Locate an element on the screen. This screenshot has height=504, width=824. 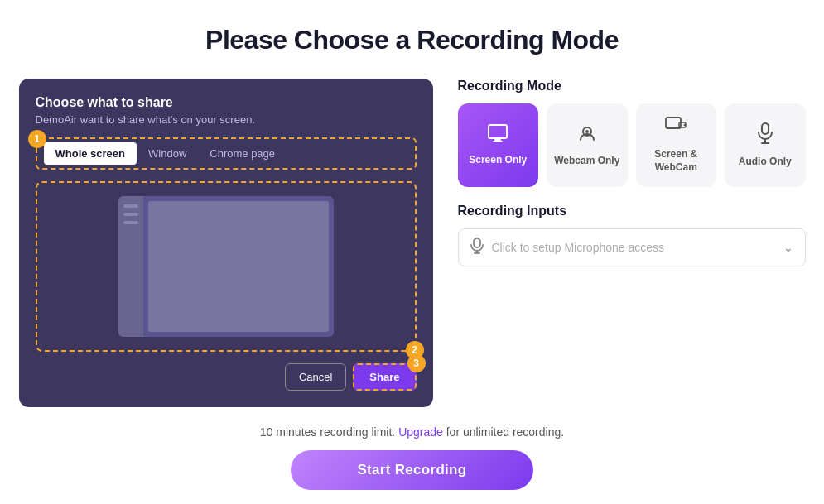
audio-only-label: Audio Only is located at coordinates (765, 162).